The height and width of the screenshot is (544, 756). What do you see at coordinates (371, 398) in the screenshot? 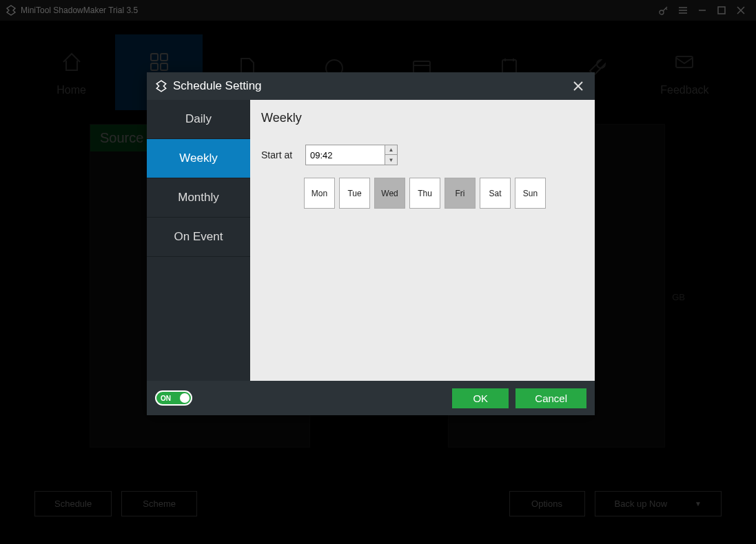
I see `dialog-footer: ON OK Cancel` at bounding box center [371, 398].